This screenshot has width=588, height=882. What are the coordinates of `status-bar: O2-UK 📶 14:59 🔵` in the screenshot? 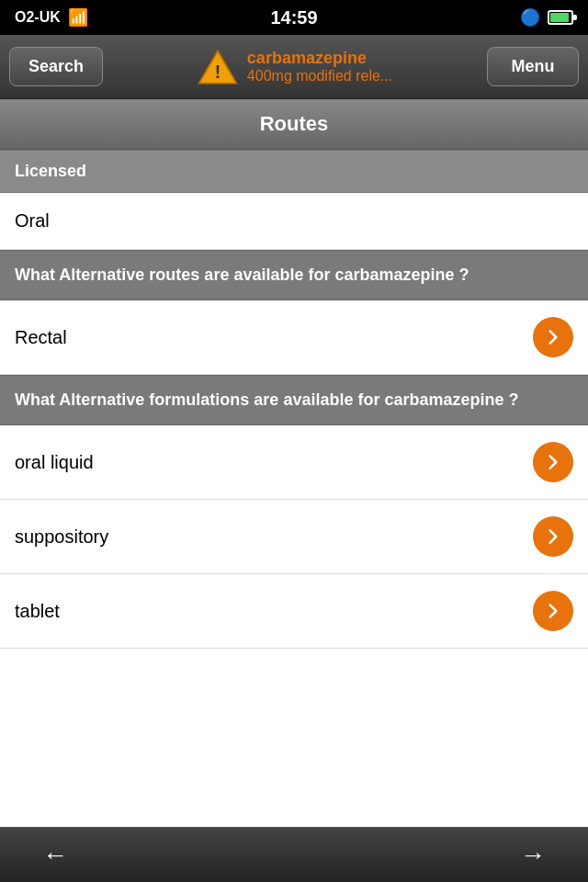 It's located at (294, 17).